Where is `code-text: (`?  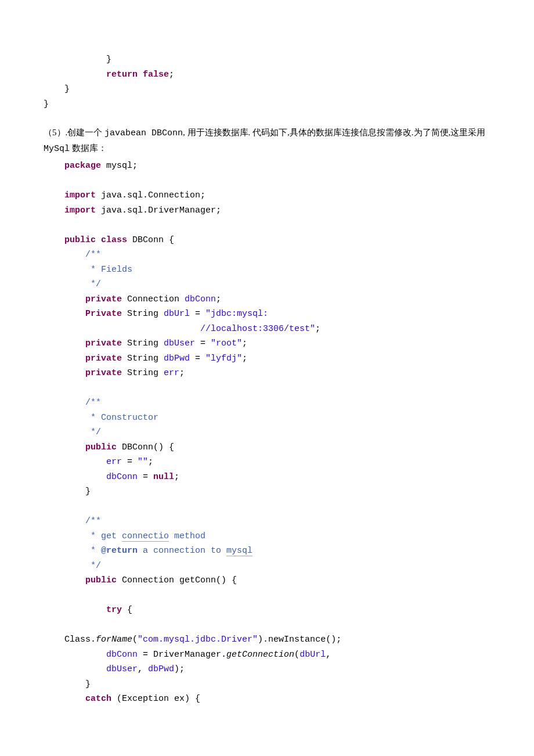
code-text: ( is located at coordinates (297, 655).